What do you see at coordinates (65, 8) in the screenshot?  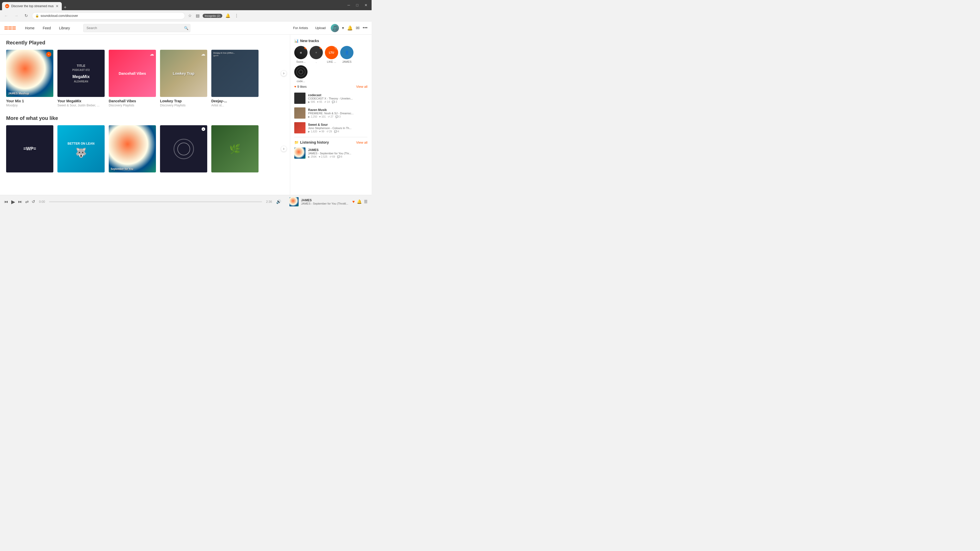 I see `new-tab-button: +` at bounding box center [65, 8].